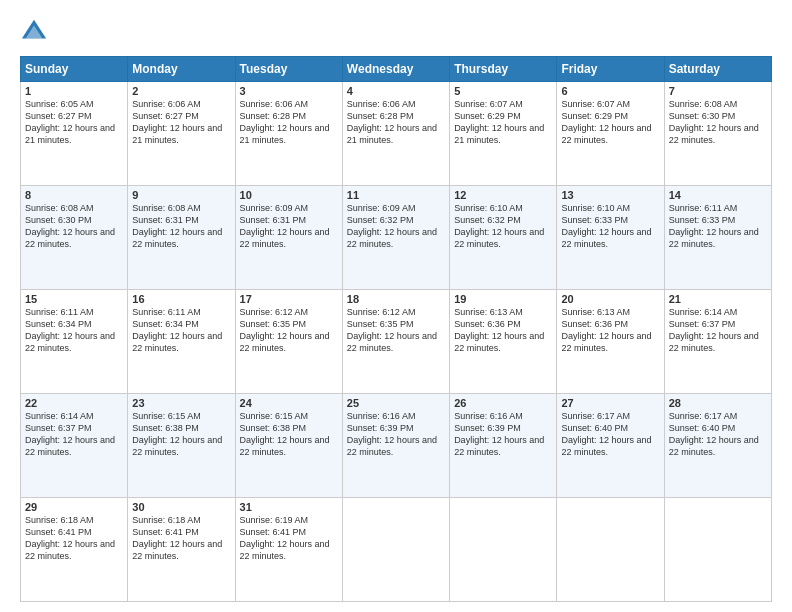 The width and height of the screenshot is (792, 612). Describe the element at coordinates (74, 403) in the screenshot. I see `day-number: 22` at that location.